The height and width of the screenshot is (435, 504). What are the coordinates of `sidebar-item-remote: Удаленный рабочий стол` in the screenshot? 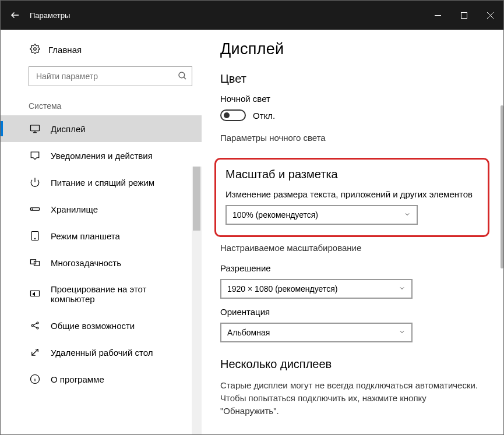 It's located at (101, 352).